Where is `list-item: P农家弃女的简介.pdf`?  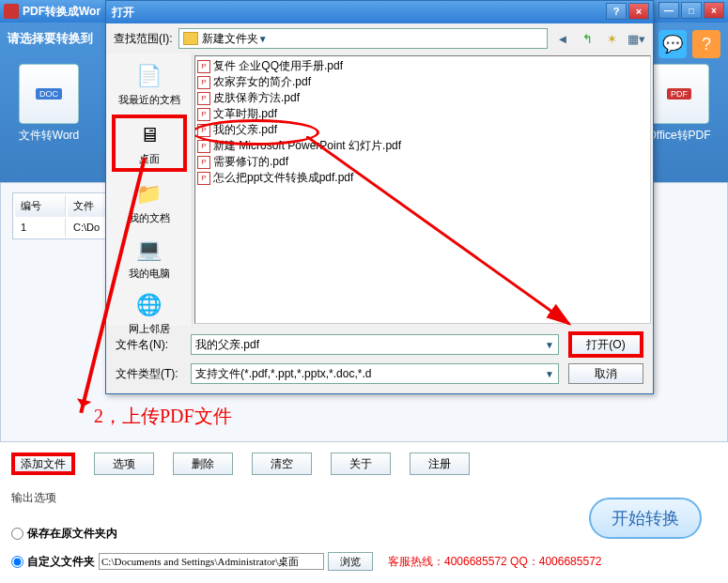 list-item: P农家弃女的简介.pdf is located at coordinates (423, 83).